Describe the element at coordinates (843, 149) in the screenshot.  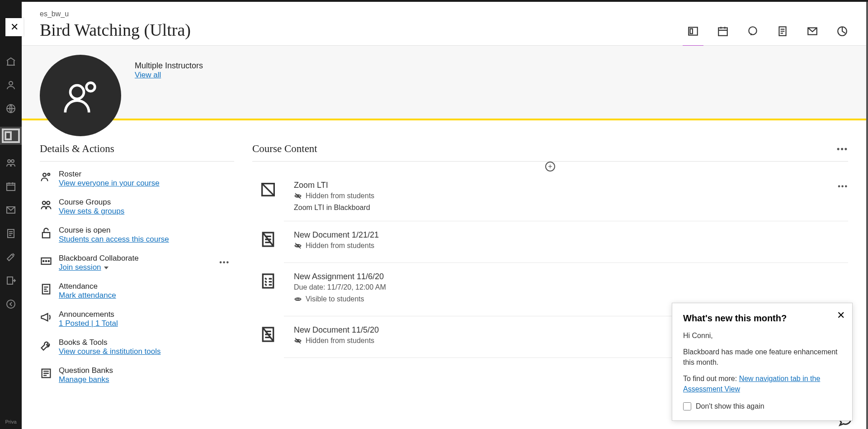
I see `content-more-button: •••` at that location.